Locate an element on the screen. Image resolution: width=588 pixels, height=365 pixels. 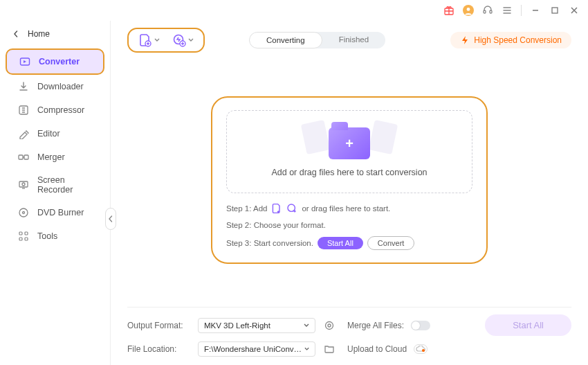
sidebar-item-label: Compressor is located at coordinates (61, 110).